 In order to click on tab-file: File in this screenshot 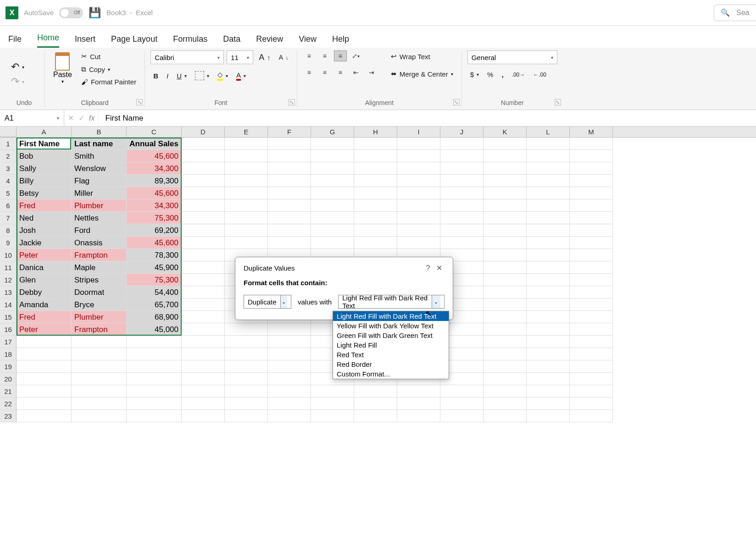, I will do `click(15, 41)`.